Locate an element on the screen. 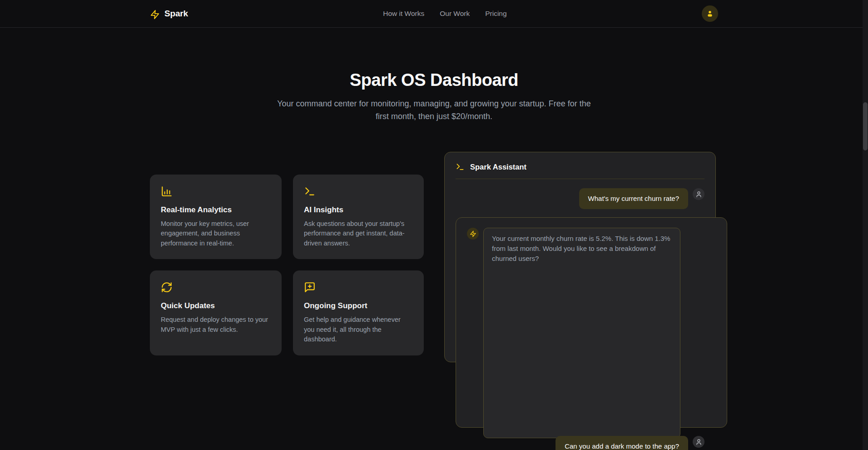  assistant-header: Spark Assistant is located at coordinates (580, 167).